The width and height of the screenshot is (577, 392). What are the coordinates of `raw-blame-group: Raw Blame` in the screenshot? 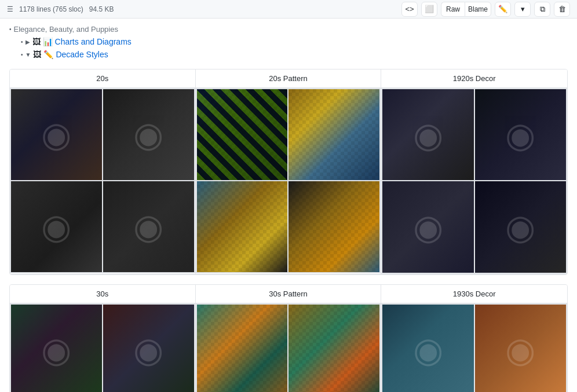 It's located at (466, 9).